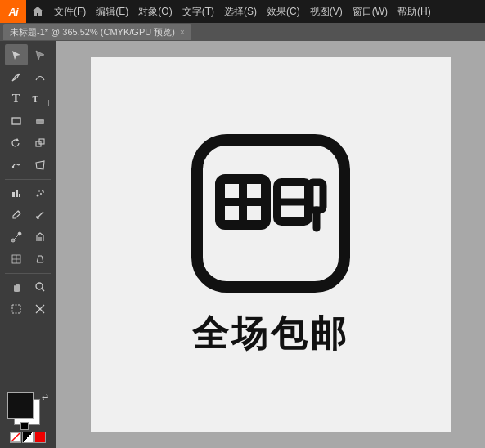 This screenshot has height=448, width=485. Describe the element at coordinates (20, 405) in the screenshot. I see `foreground-color-swatch` at that location.